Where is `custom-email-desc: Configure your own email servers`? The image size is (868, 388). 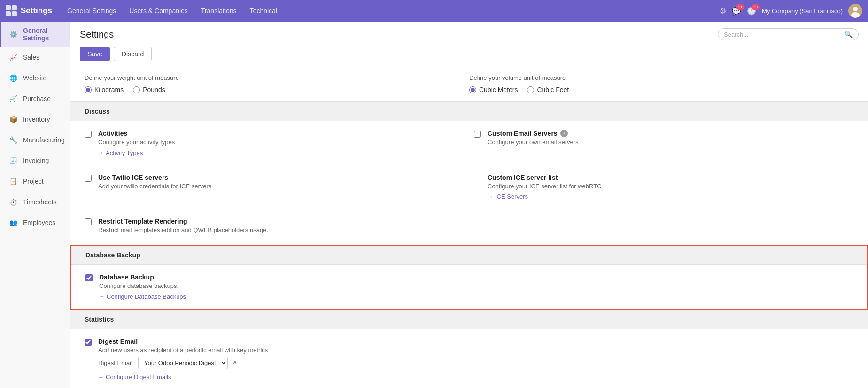 custom-email-desc: Configure your own email servers is located at coordinates (671, 142).